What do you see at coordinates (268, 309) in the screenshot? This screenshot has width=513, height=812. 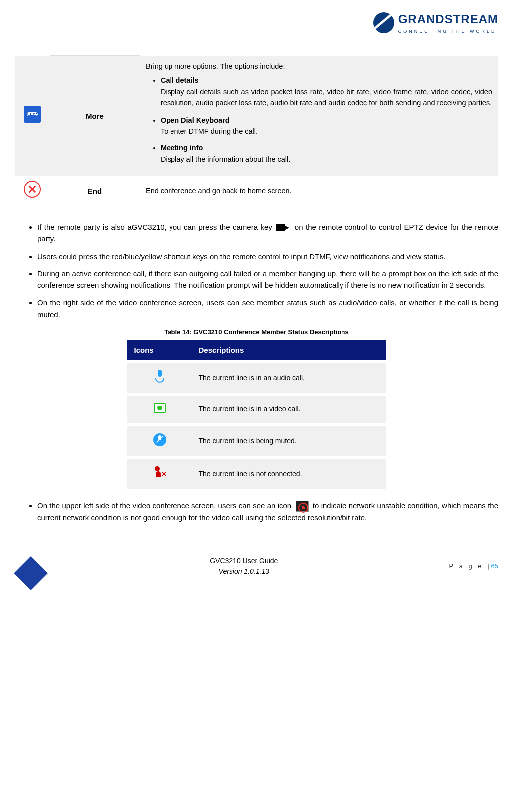 I see `bullet-member-status: On the right side of the video conferenc…` at bounding box center [268, 309].